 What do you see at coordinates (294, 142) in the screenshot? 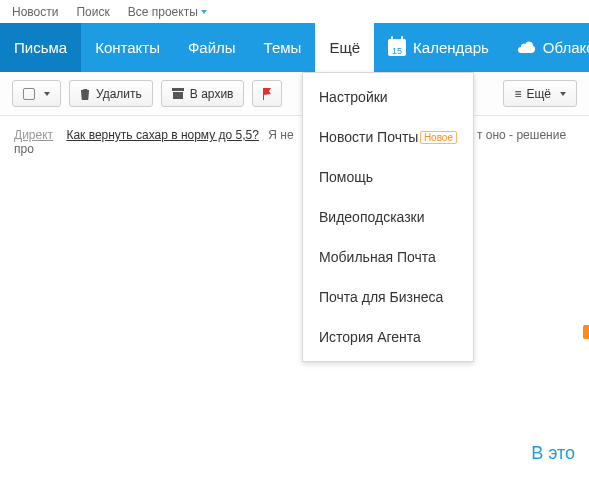
I see `ad-line: Директ Как вернуть сахар в норму до 5,5?…` at bounding box center [294, 142].